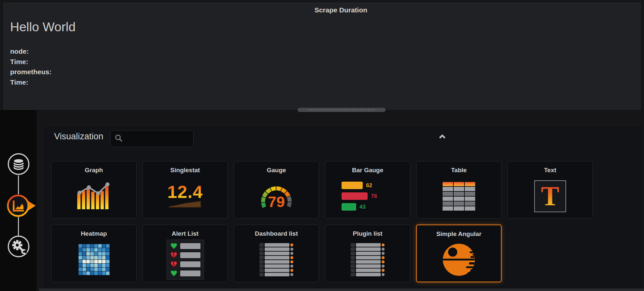  What do you see at coordinates (368, 190) in the screenshot?
I see `viz-card-bar-gauge: Bar Gauge 627643` at bounding box center [368, 190].